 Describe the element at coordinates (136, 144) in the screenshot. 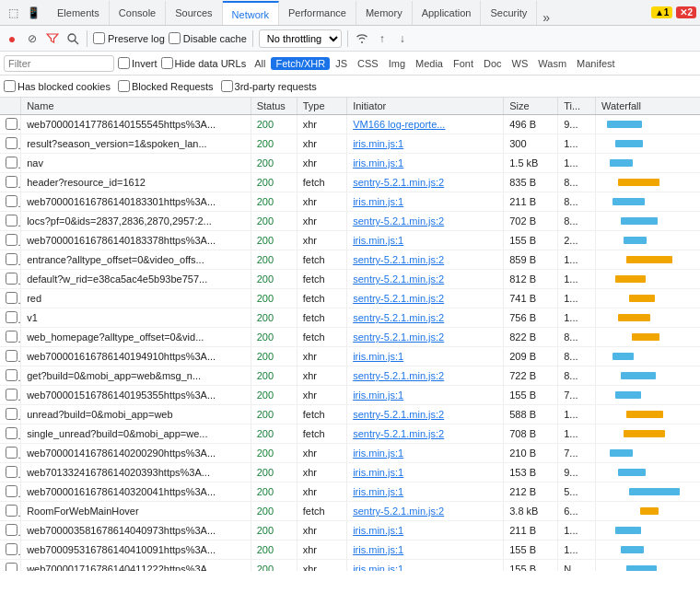

I see `row-name: result?season_version=1&spoken_lan...` at that location.